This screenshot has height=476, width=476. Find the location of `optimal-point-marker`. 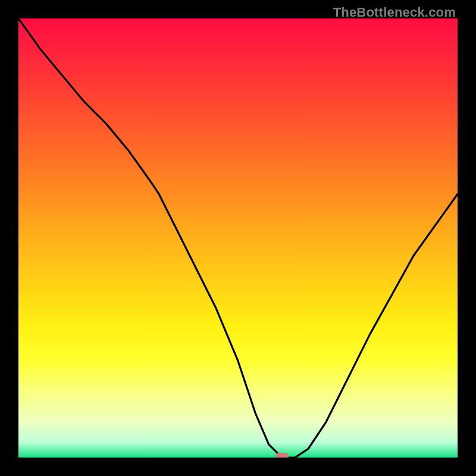

optimal-point-marker is located at coordinates (282, 455).